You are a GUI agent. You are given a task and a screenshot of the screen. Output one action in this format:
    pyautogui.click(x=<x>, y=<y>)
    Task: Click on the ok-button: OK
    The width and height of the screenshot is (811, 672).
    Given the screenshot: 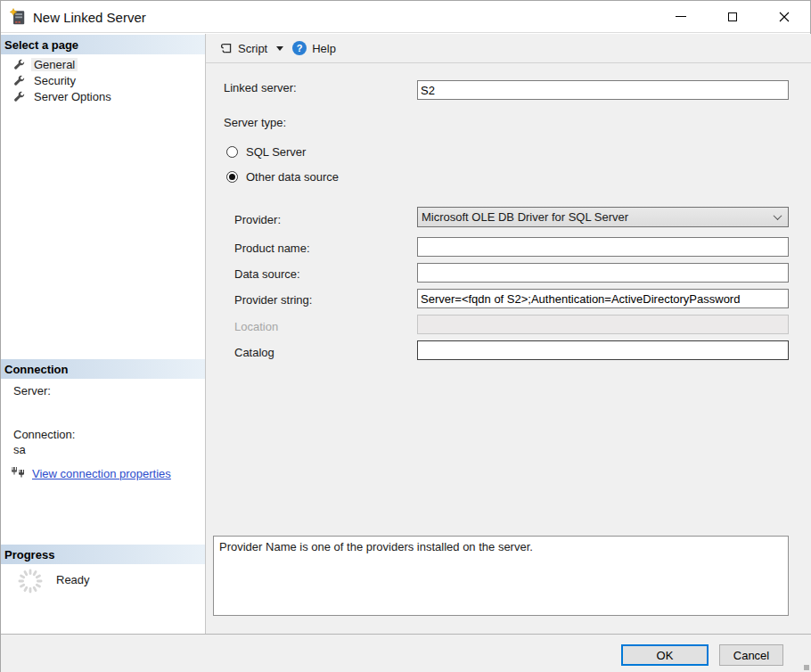 What is the action you would take?
    pyautogui.click(x=665, y=655)
    